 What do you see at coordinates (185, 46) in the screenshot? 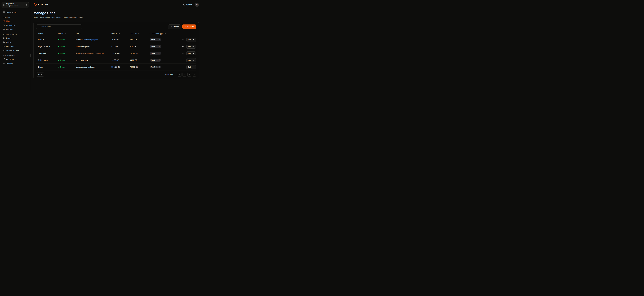
I see `cell-actions: Edit` at bounding box center [185, 46].